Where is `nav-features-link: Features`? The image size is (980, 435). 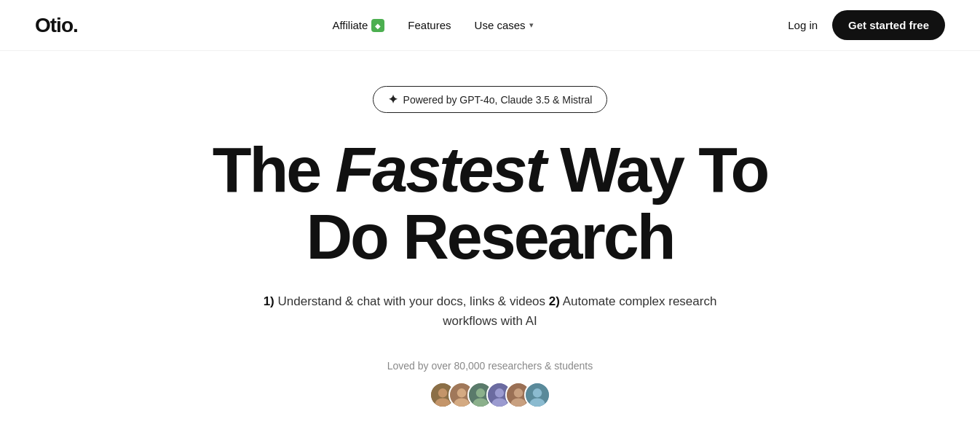
nav-features-link: Features is located at coordinates (430, 25).